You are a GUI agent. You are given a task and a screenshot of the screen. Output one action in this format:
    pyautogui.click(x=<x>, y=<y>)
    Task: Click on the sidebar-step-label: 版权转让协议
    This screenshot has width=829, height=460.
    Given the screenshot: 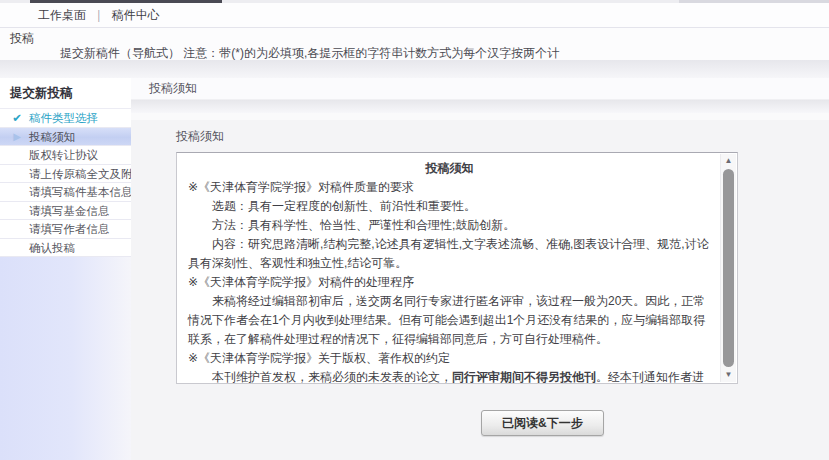 What is the action you would take?
    pyautogui.click(x=64, y=155)
    